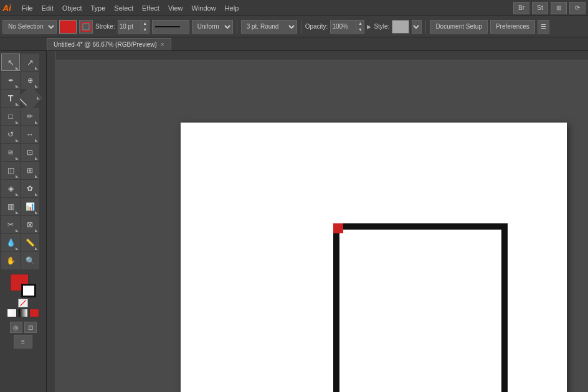 Image resolution: width=588 pixels, height=392 pixels. I want to click on tool-row-9: ▥◣ 📊◣, so click(23, 207).